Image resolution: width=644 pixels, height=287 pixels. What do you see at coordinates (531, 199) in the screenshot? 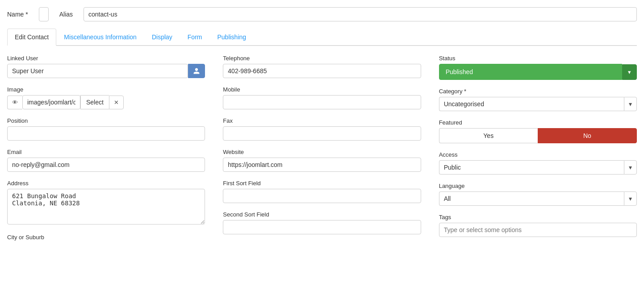
I see `language-select: All` at bounding box center [531, 199].